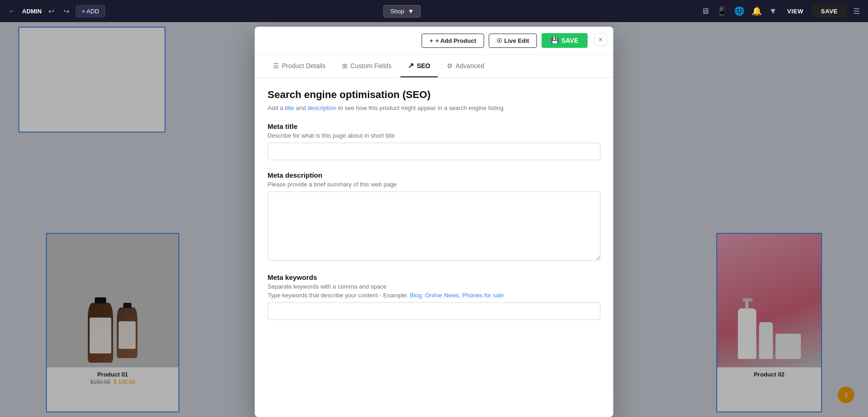 The image size is (868, 417). What do you see at coordinates (431, 41) in the screenshot?
I see `plus-icon: +` at bounding box center [431, 41].